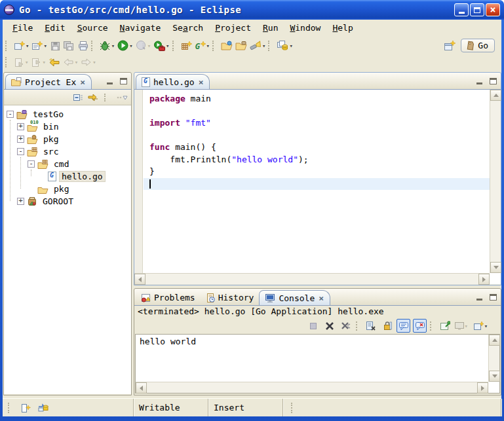 The image size is (504, 421). Describe the element at coordinates (122, 98) in the screenshot. I see `view-menu-button` at that location.